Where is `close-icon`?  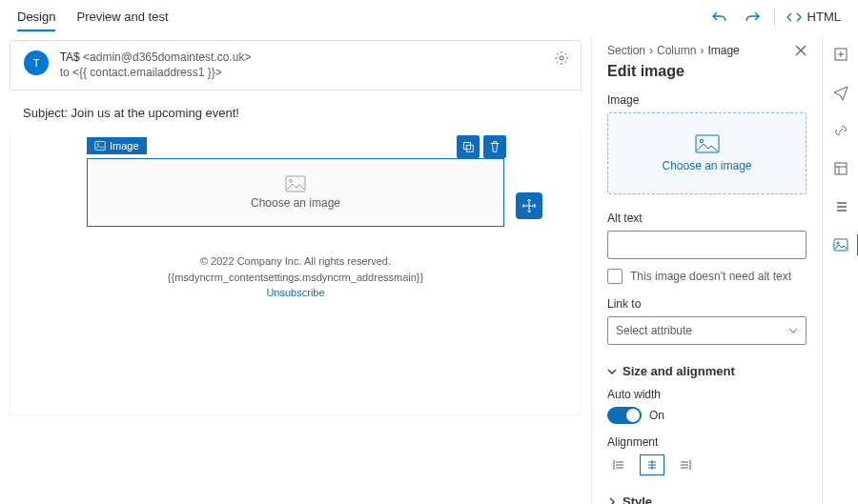
close-icon is located at coordinates (801, 50).